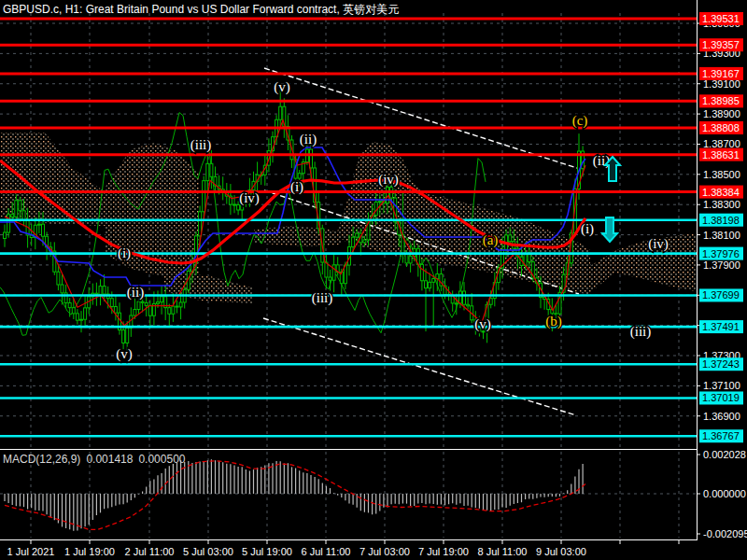 Image resolution: width=747 pixels, height=560 pixels. What do you see at coordinates (642, 263) in the screenshot?
I see `ichimoku-cloud-region` at bounding box center [642, 263].